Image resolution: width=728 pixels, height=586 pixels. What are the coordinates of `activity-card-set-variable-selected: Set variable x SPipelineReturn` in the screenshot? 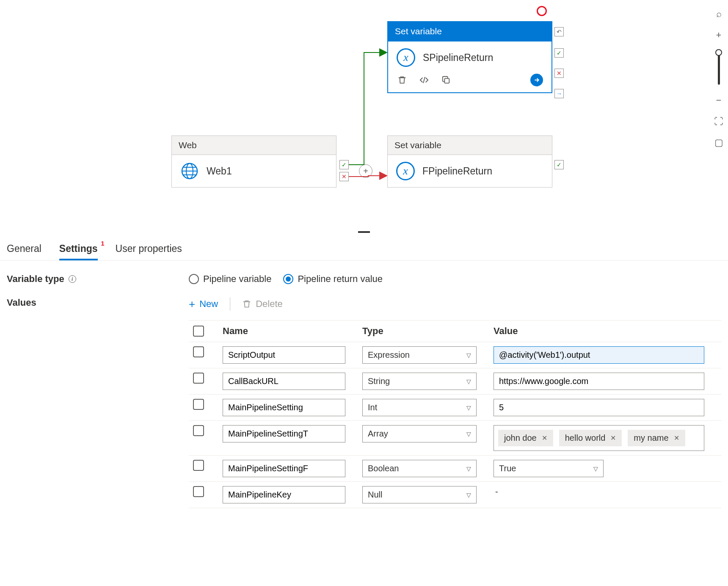 It's located at (470, 57).